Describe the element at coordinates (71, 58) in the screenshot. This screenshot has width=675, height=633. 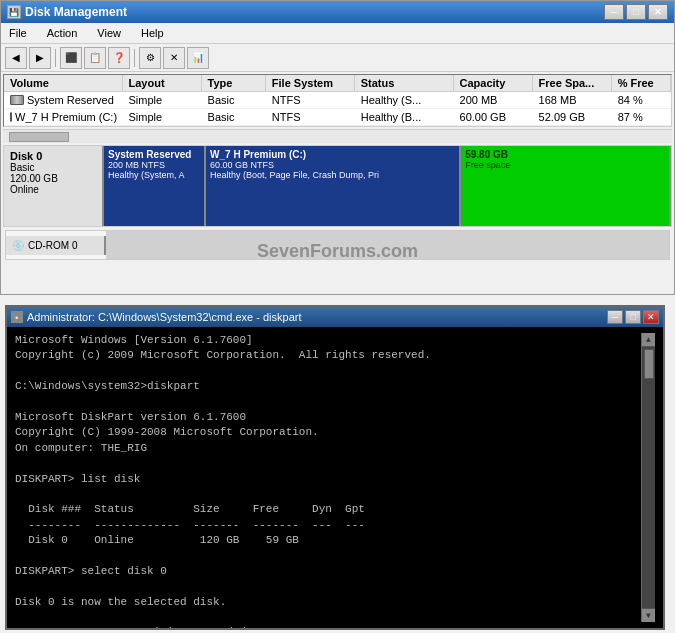
I see `toolbar-refresh-button: ⬛` at that location.